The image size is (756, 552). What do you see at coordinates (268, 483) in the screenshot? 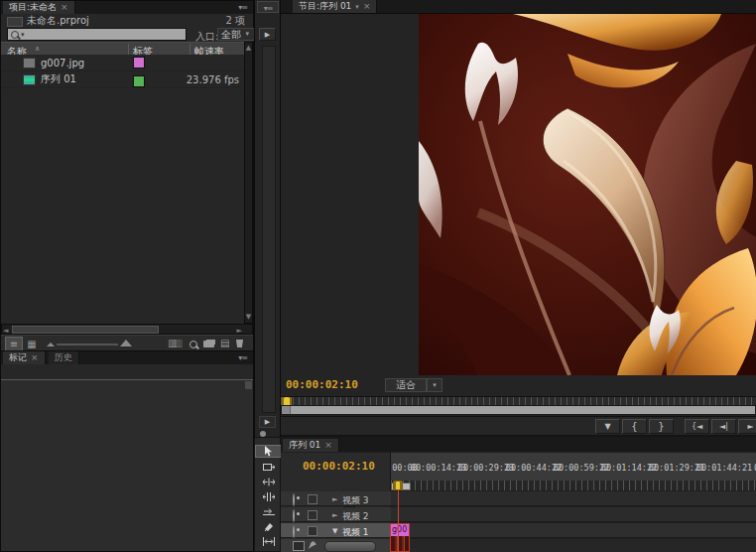
I see `ripple-edit-tool` at bounding box center [268, 483].